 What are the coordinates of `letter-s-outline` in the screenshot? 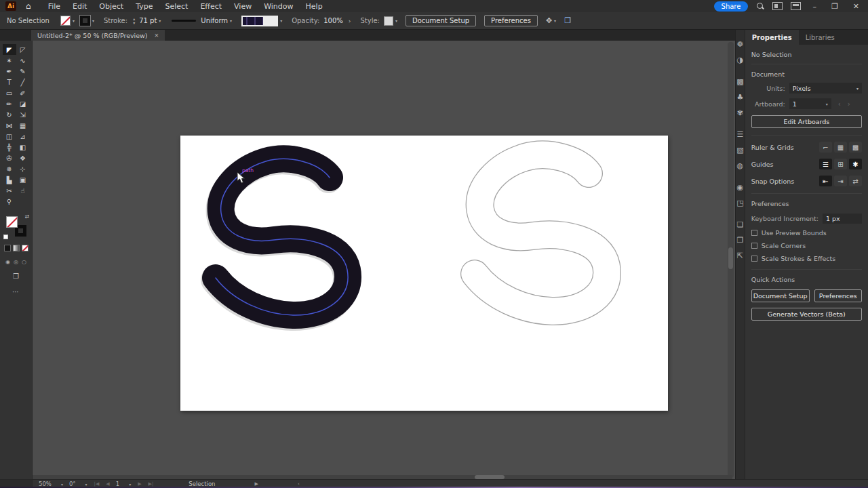 It's located at (541, 233).